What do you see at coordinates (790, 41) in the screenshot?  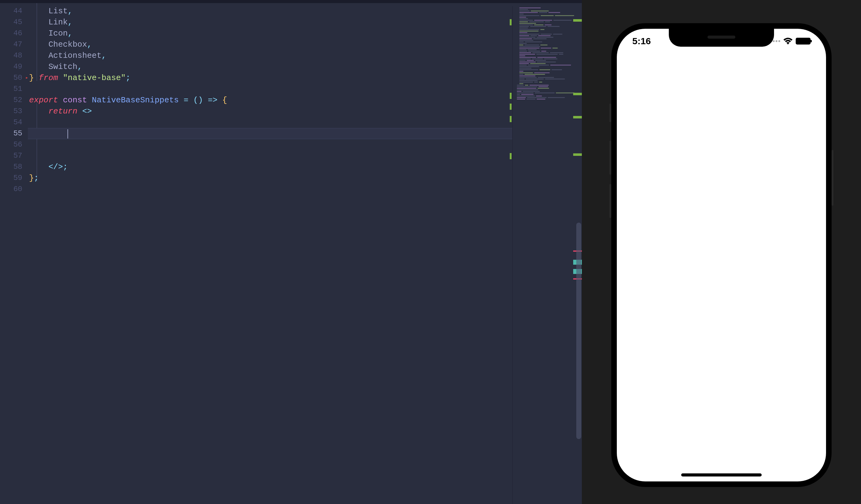 I see `status-icons` at bounding box center [790, 41].